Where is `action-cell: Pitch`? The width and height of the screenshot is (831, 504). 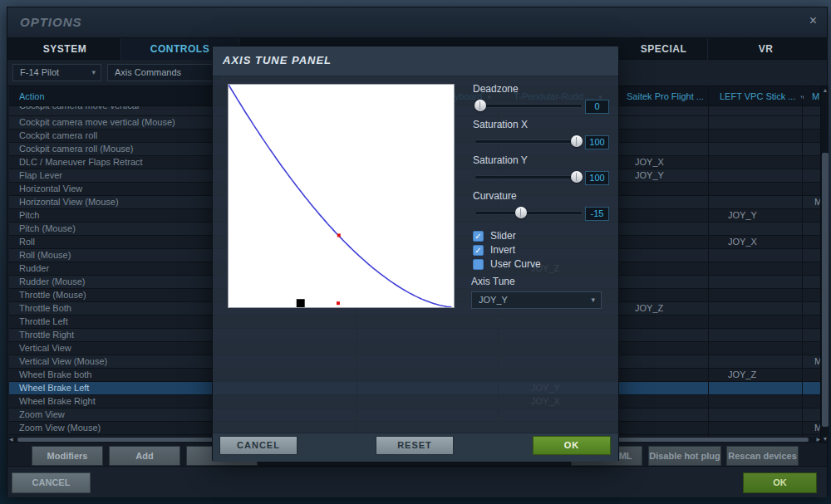 action-cell: Pitch is located at coordinates (29, 215).